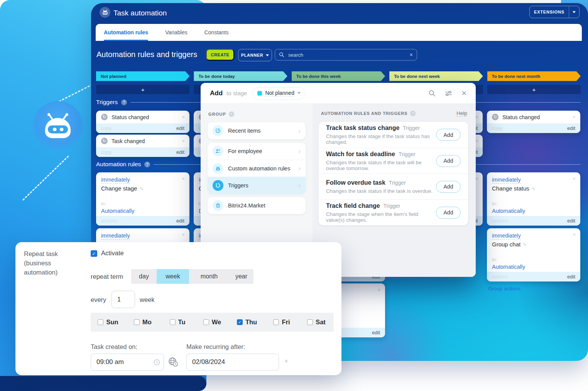 This screenshot has height=391, width=588. I want to click on group-actions-link: Group actions, so click(504, 288).